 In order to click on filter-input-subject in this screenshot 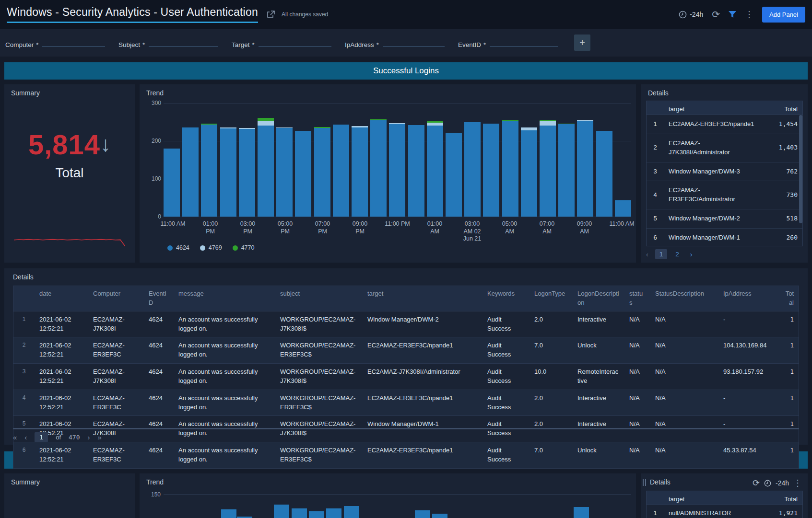, I will do `click(183, 42)`.